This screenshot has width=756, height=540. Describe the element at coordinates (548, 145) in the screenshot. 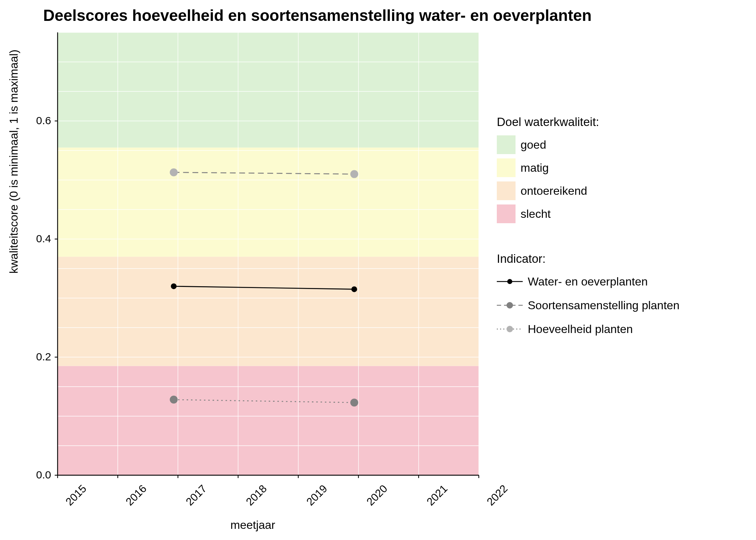

I see `legend-quality-item-goed: goed` at that location.